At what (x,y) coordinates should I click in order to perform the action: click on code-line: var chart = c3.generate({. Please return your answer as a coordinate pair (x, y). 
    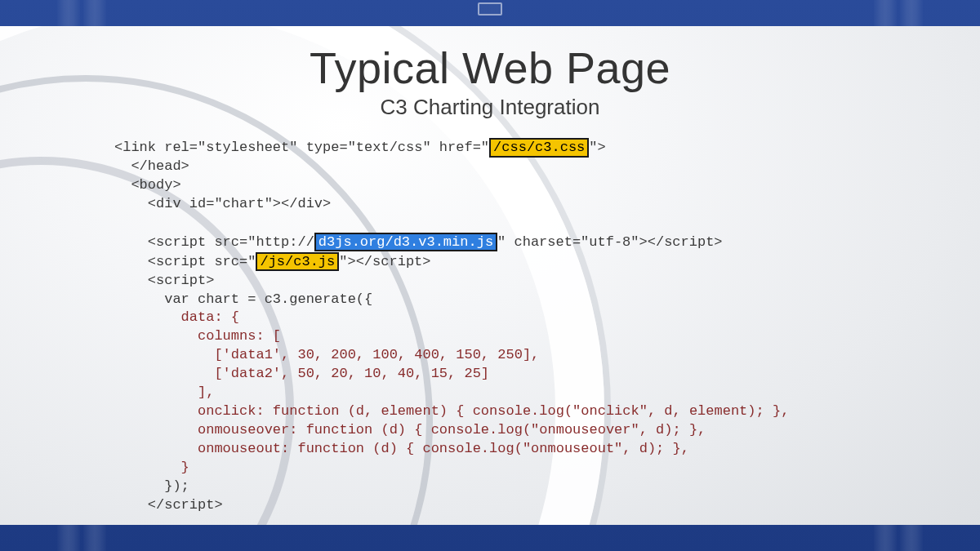
    Looking at the image, I should click on (243, 299).